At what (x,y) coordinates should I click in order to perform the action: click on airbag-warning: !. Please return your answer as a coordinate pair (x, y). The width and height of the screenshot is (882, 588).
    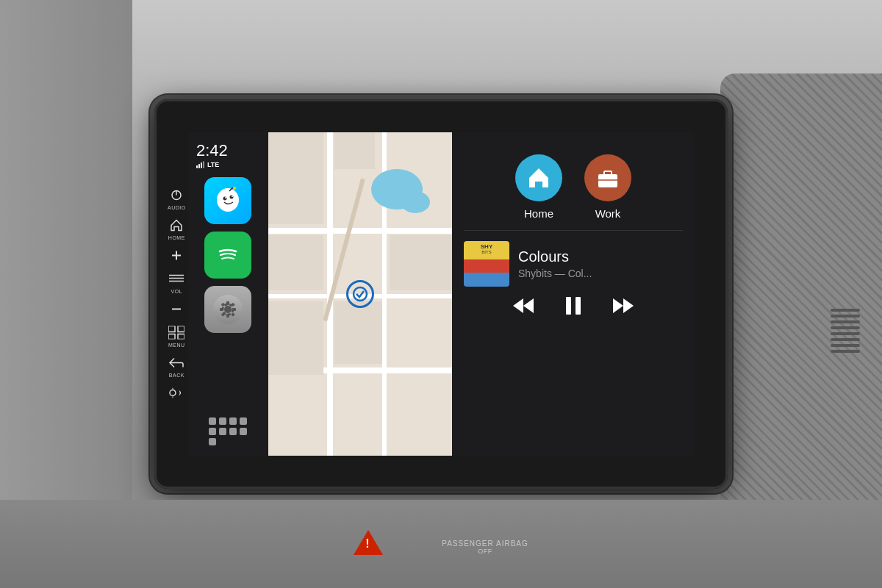
    Looking at the image, I should click on (368, 544).